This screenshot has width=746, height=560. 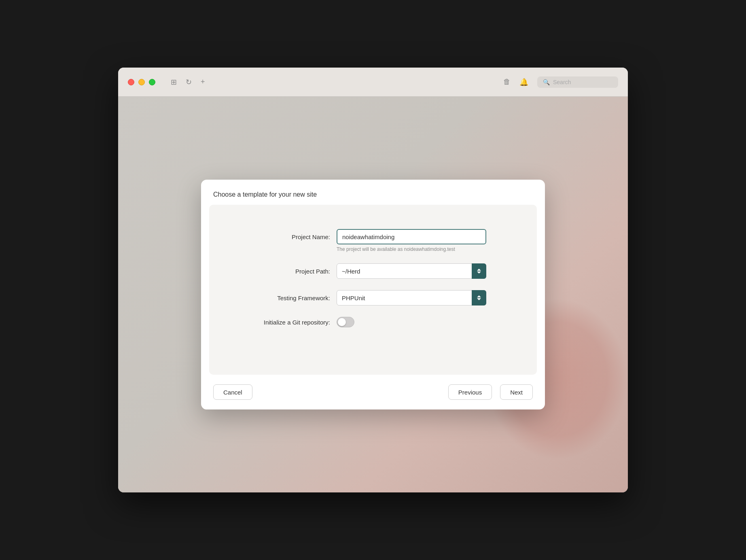 I want to click on dialog-footer: Cancel Previous Next, so click(x=373, y=392).